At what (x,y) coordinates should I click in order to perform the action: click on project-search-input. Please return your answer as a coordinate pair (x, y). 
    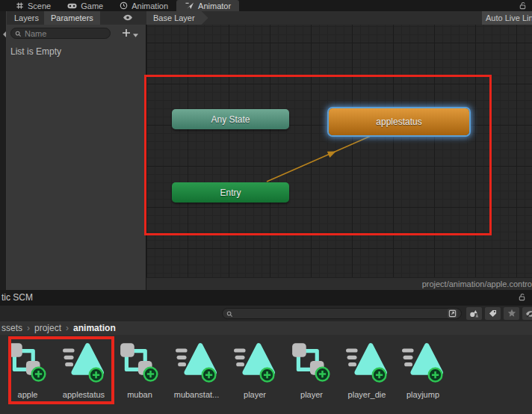
    Looking at the image, I should click on (341, 314).